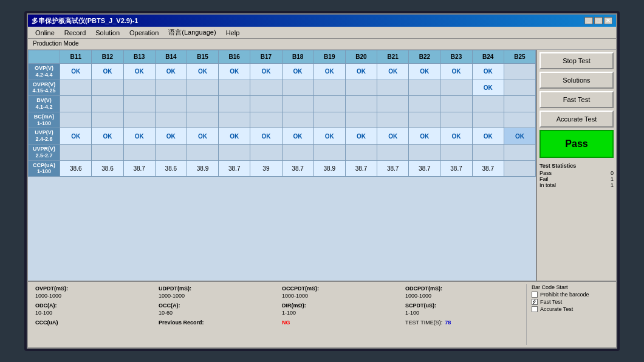  What do you see at coordinates (456, 57) in the screenshot?
I see `col-b23: B23` at bounding box center [456, 57].